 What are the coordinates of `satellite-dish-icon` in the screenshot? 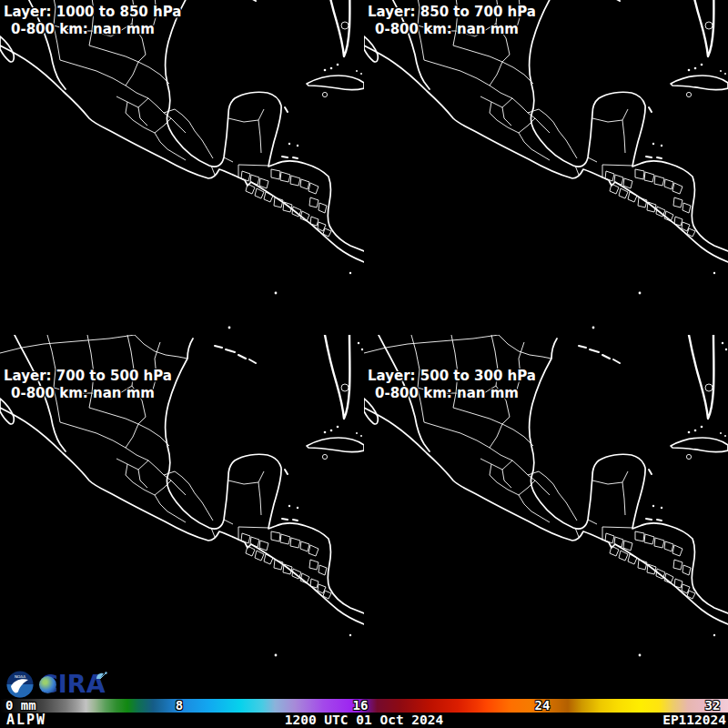 It's located at (102, 677).